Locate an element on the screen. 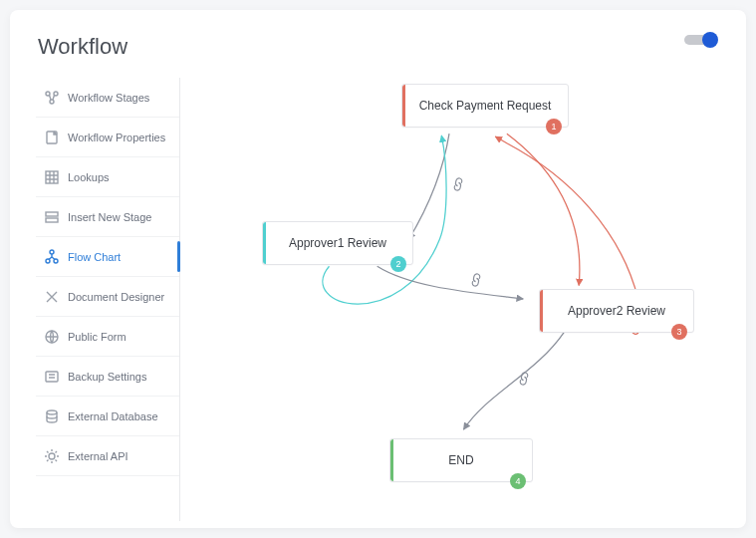  sidebar-item-flow-chart: Flow Chart is located at coordinates (108, 257).